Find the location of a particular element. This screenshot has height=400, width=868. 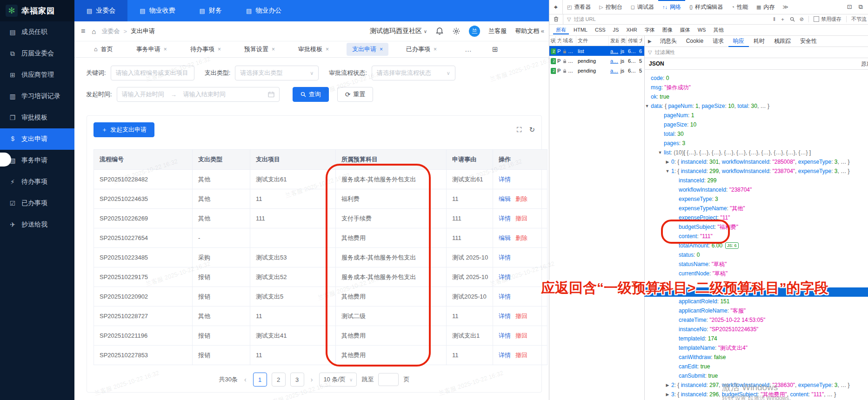

json-line: canEdit: true is located at coordinates (756, 367).